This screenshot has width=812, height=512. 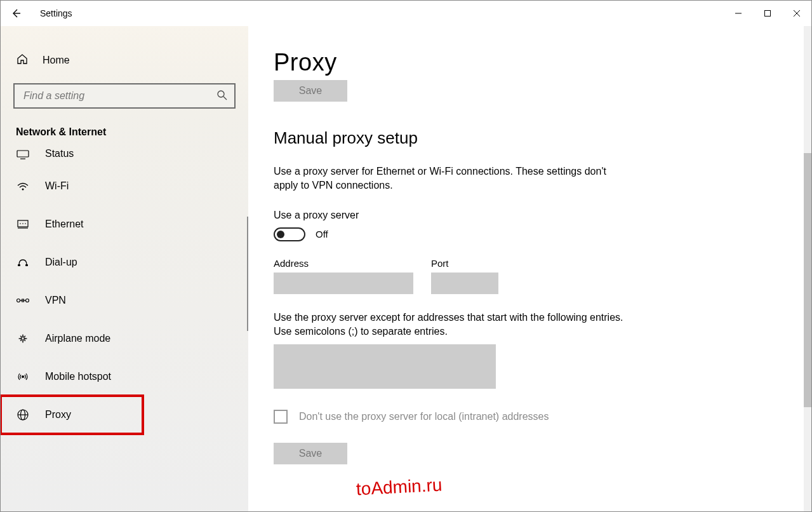 I want to click on minimize-button, so click(x=738, y=13).